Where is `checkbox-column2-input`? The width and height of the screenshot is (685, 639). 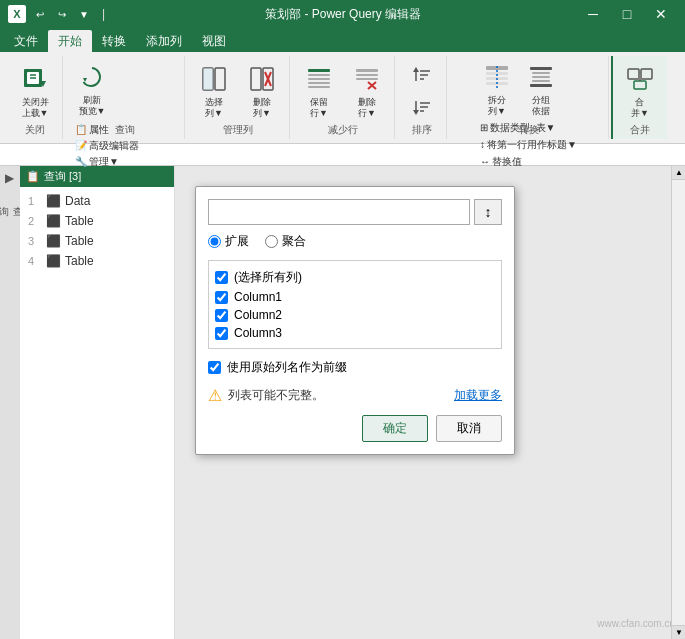 checkbox-column2-input is located at coordinates (222, 316).